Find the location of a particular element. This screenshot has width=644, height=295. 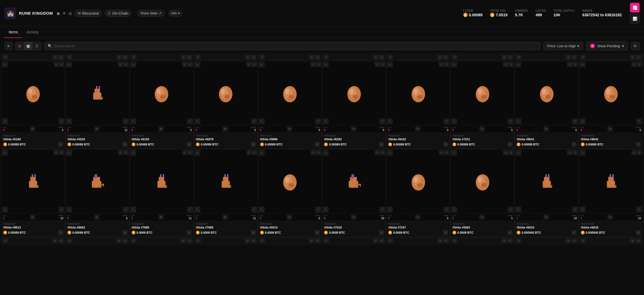

nft-card: ⊞ ⊞ ⊞ ⊞ ⊞ LVL 5 ✕ RMP is located at coordinates (354, 193).